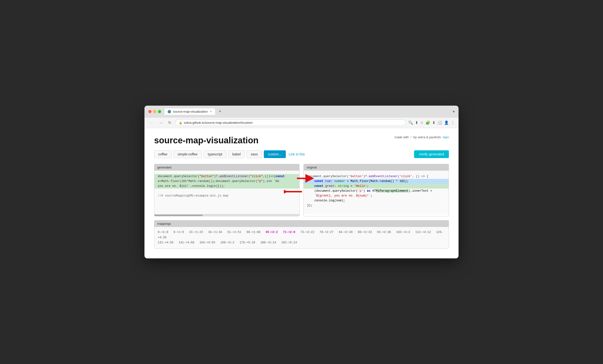  I want to click on original-line-4: (document.querySelector('p') as HTMlPara…, so click(370, 191).